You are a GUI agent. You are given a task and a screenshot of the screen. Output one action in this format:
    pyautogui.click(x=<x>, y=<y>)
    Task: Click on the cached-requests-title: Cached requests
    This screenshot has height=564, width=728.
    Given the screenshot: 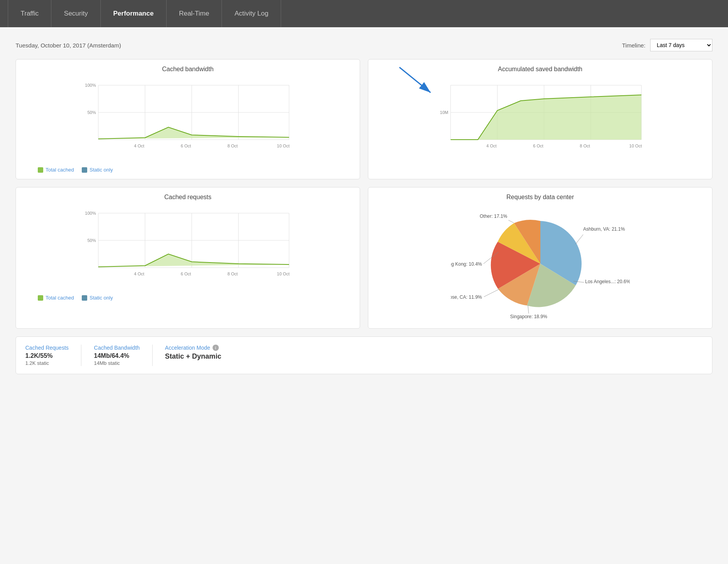 What is the action you would take?
    pyautogui.click(x=188, y=197)
    